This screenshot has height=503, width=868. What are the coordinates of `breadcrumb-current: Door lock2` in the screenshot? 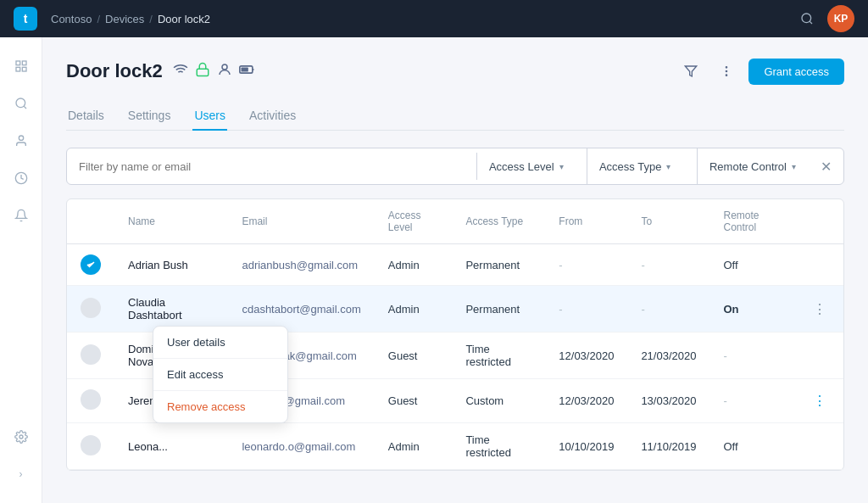 It's located at (184, 19).